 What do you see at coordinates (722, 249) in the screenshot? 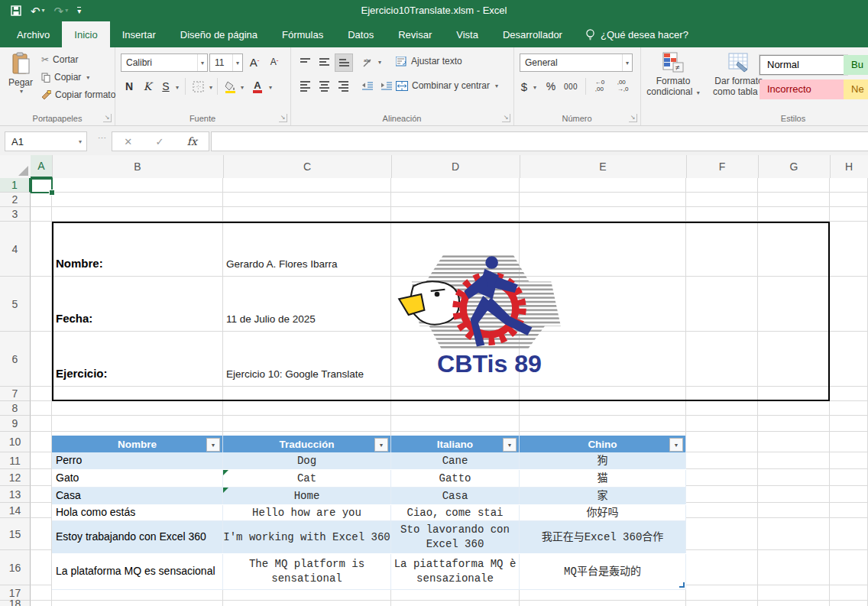
I see `cell-F4` at bounding box center [722, 249].